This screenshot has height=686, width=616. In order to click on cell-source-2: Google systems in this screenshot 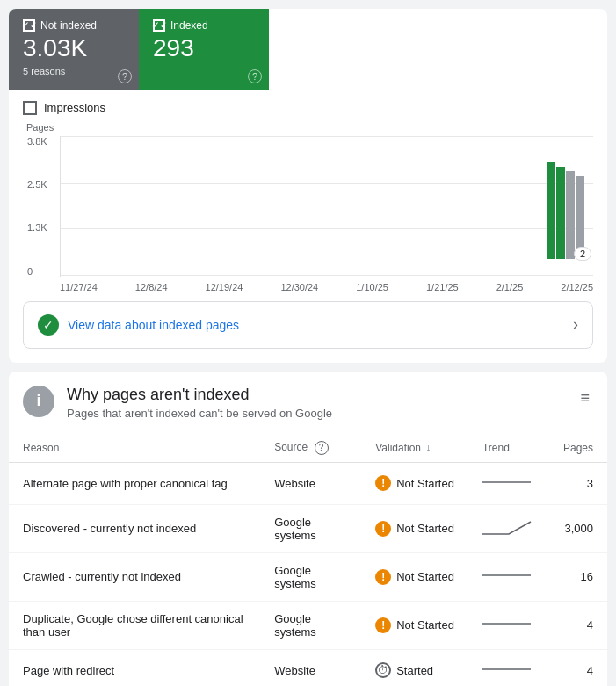, I will do `click(311, 576)`.